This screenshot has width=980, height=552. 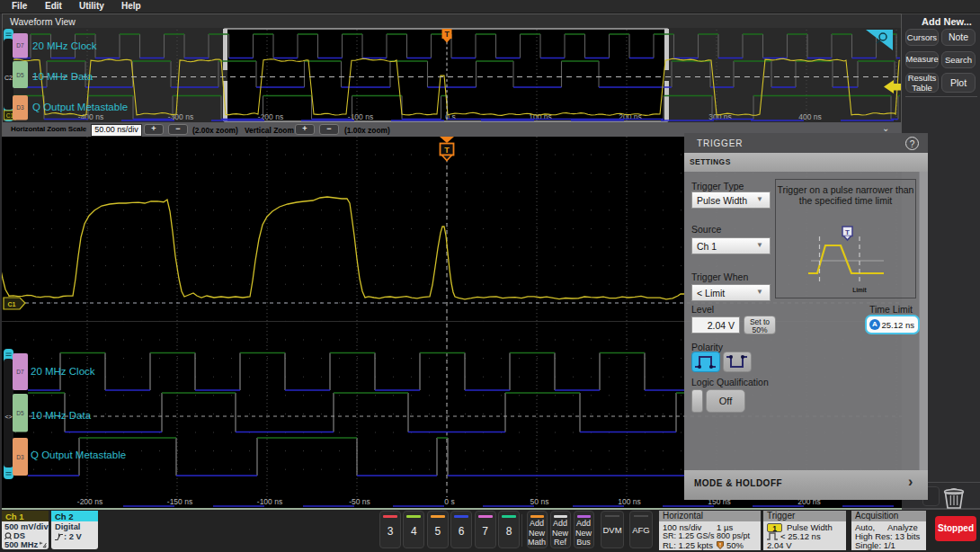 I want to click on svg-text: C2, so click(x=9, y=77).